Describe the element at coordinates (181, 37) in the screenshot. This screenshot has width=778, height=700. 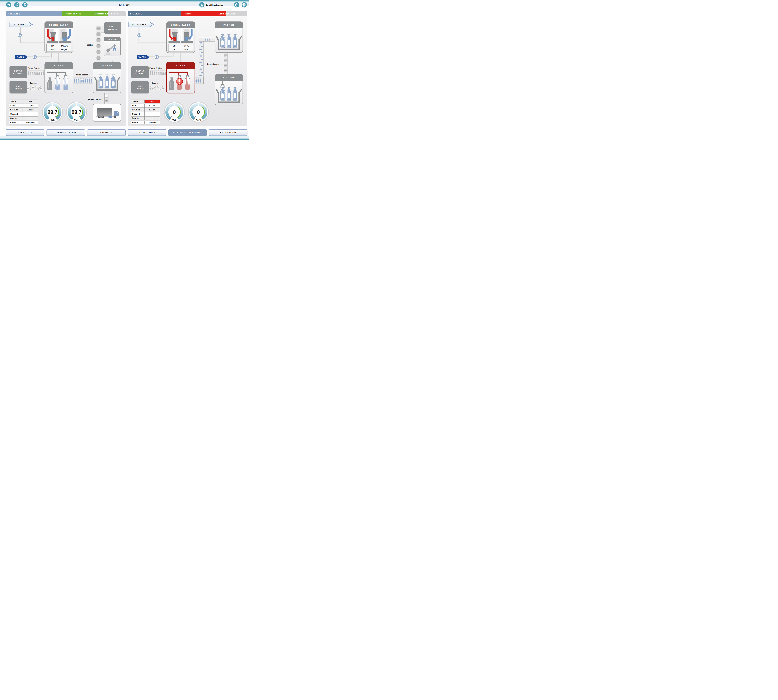
I see `sterilisator-unit: STERILISATOR SP 0,0 °C PV 0,0 °C` at that location.